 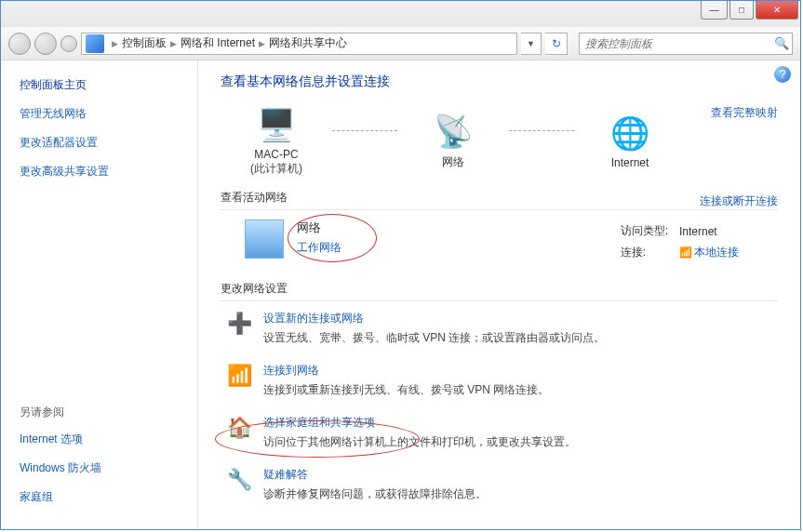 I want to click on see-also-internet-options: Internet 选项, so click(x=102, y=439).